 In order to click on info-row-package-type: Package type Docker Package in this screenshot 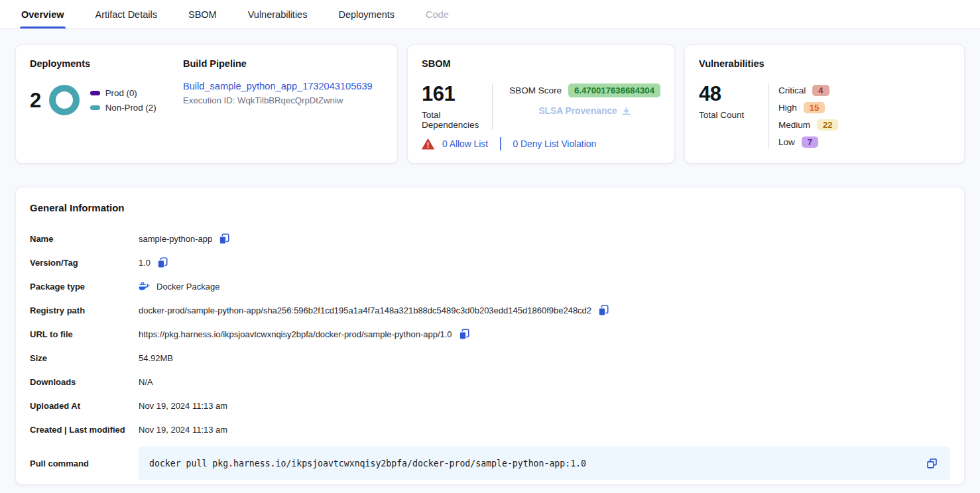, I will do `click(490, 286)`.